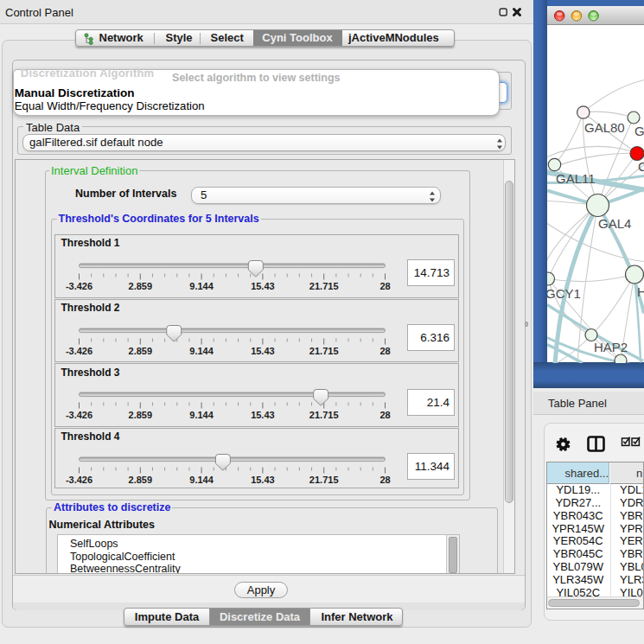 Image resolution: width=644 pixels, height=644 pixels. What do you see at coordinates (605, 126) in the screenshot?
I see `svg-text: GAL80` at bounding box center [605, 126].